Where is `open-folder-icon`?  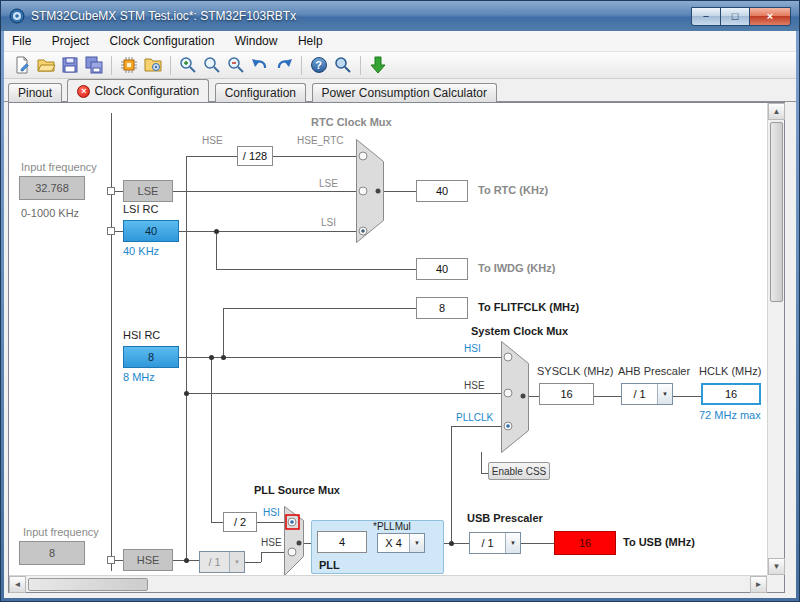
open-folder-icon is located at coordinates (46, 65).